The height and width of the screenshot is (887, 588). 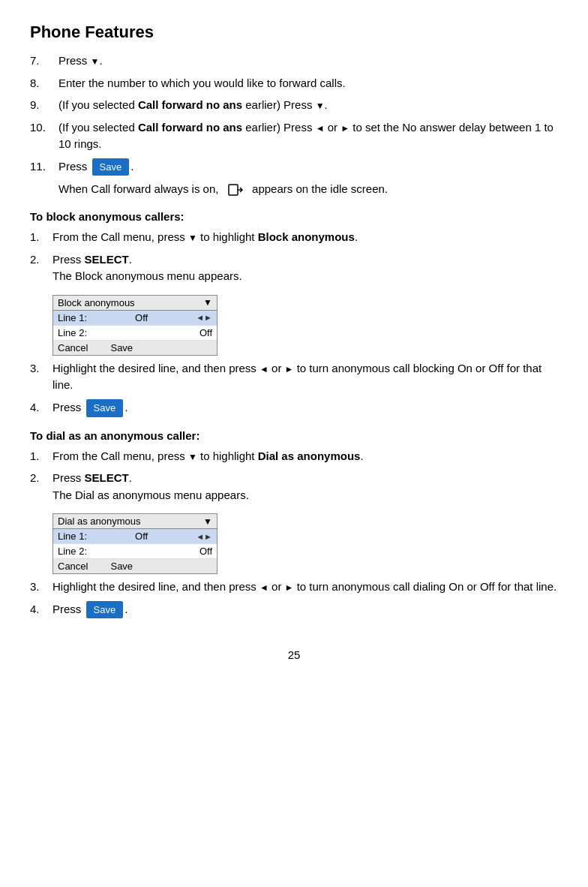 I want to click on down-arrow-icon: ▼, so click(x=95, y=62).